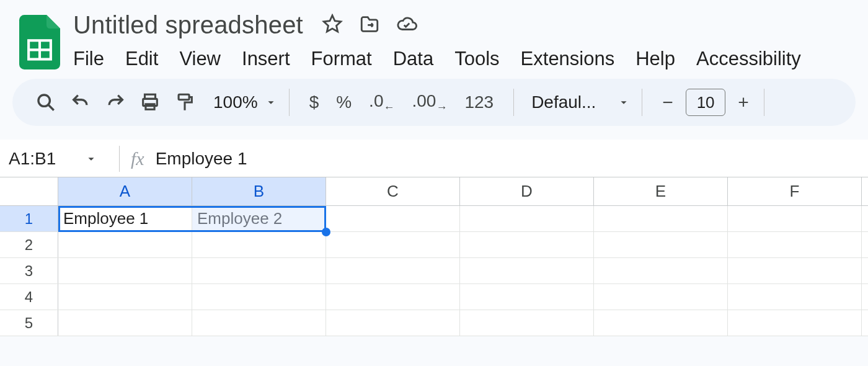  What do you see at coordinates (795, 297) in the screenshot?
I see `cell-F4` at bounding box center [795, 297].